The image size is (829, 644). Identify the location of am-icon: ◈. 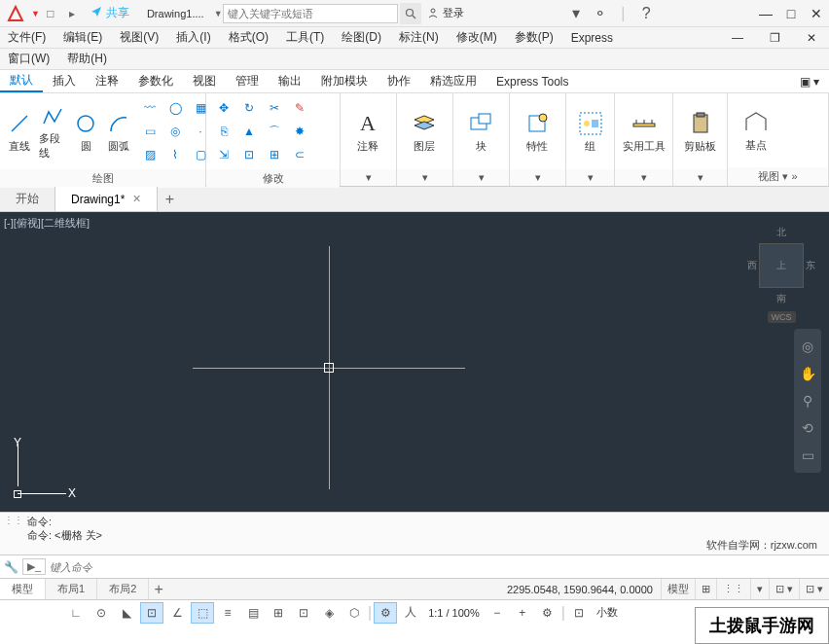
(329, 613).